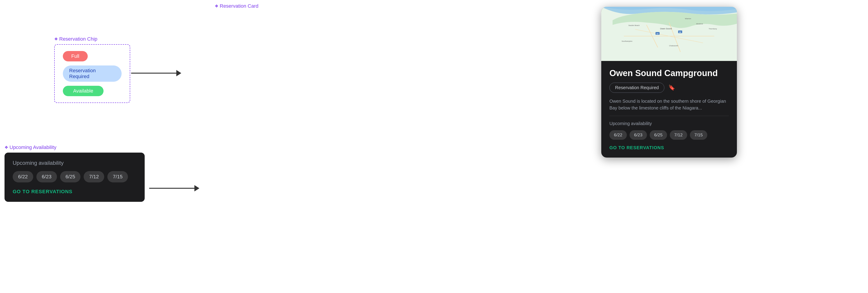 Image resolution: width=868 pixels, height=293 pixels. Describe the element at coordinates (83, 91) in the screenshot. I see `chip-available: Available` at that location.